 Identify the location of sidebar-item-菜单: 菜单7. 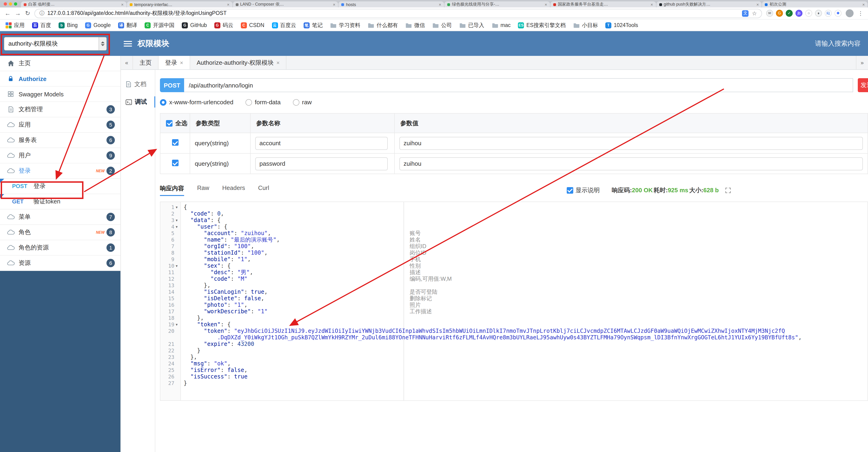
(60, 217).